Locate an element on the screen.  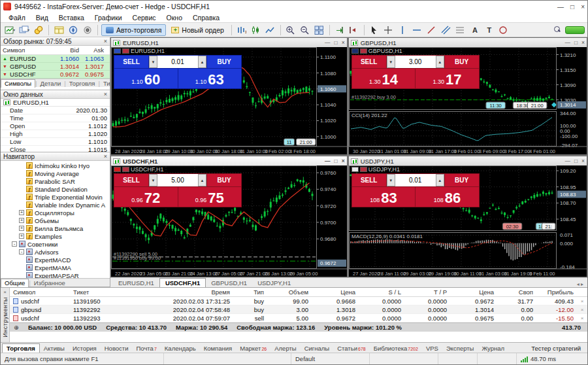
trendline-icon is located at coordinates (432, 30).